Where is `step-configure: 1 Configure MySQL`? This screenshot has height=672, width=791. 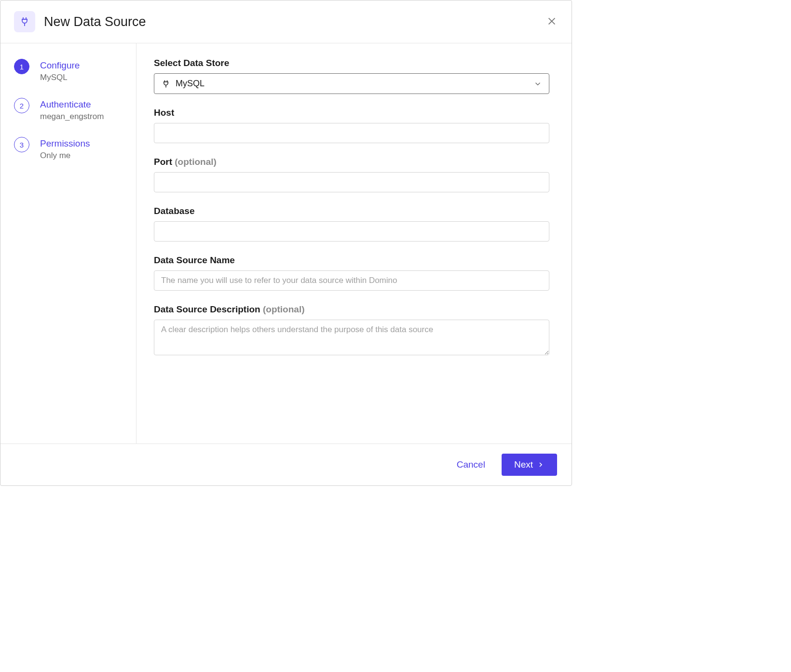
step-configure: 1 Configure MySQL is located at coordinates (70, 70).